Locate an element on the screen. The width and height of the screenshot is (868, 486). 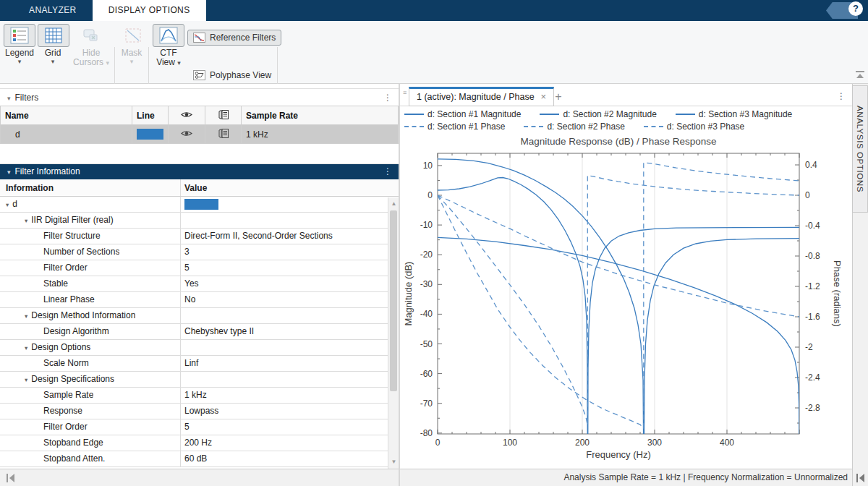
legend-item-label: d: Section #3 Phase is located at coordinates (706, 127).